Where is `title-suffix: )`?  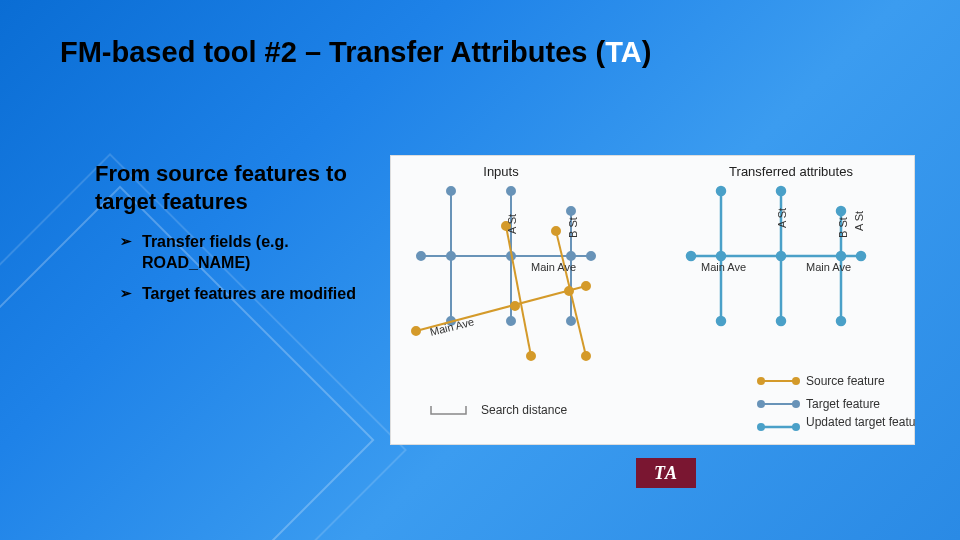
title-suffix: ) is located at coordinates (647, 52).